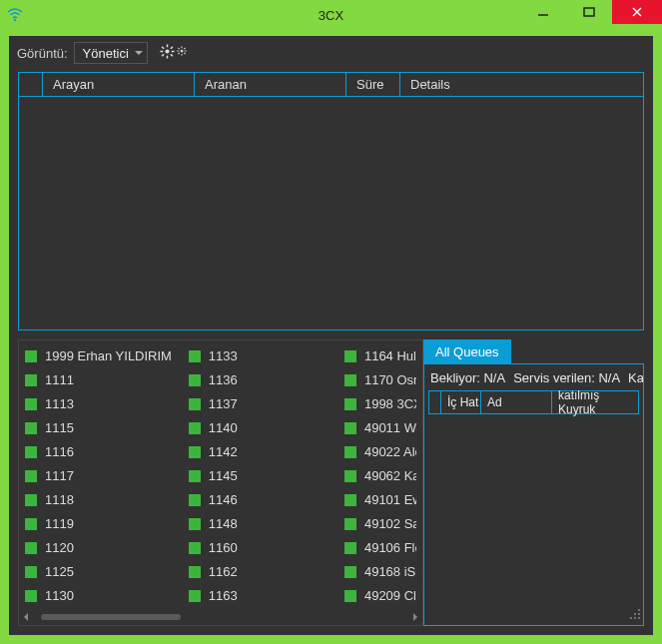 The width and height of the screenshot is (662, 644). Describe the element at coordinates (261, 547) in the screenshot. I see `extension-item: 1160` at that location.